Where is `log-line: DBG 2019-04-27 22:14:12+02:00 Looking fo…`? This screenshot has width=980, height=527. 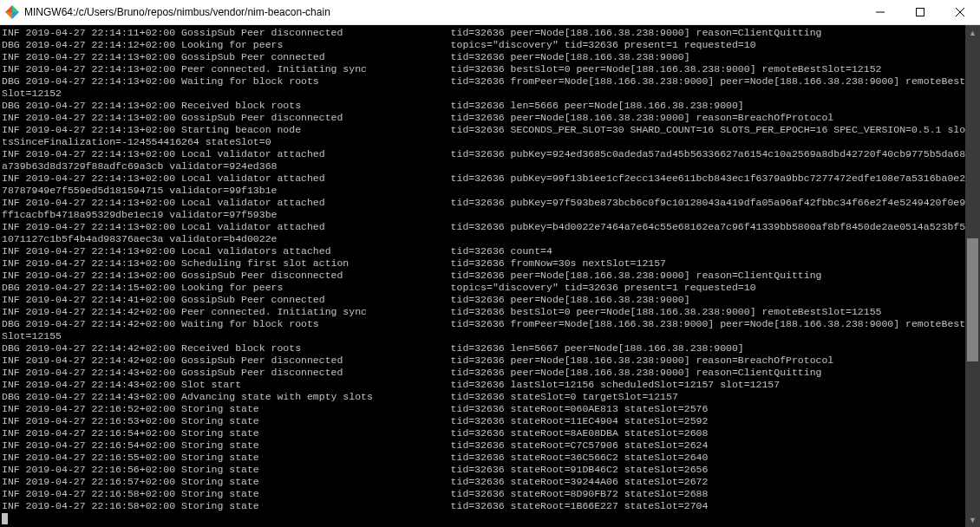 log-line: DBG 2019-04-27 22:14:12+02:00 Looking fo… is located at coordinates (484, 45).